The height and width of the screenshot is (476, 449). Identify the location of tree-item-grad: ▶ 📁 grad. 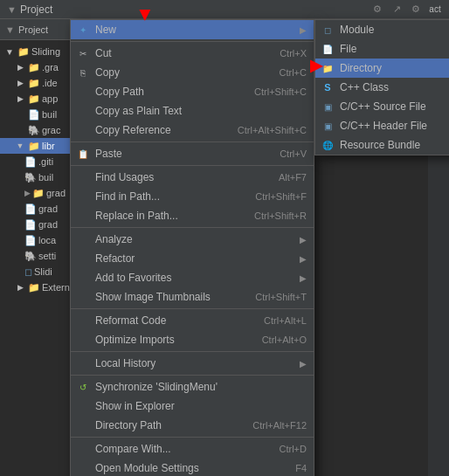
(38, 193).